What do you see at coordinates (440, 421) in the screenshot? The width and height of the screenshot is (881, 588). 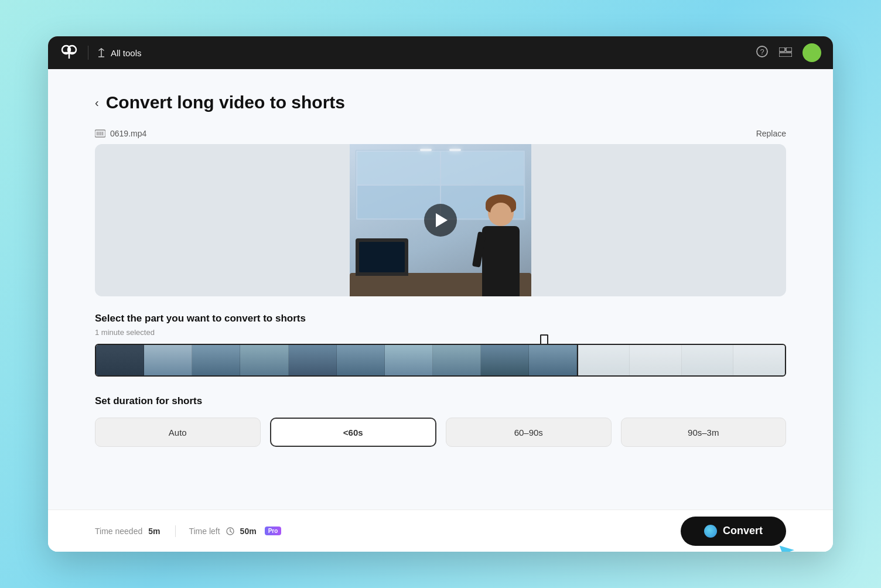 I see `duration-section: Set duration for shorts Auto <60s 60–90s…` at bounding box center [440, 421].